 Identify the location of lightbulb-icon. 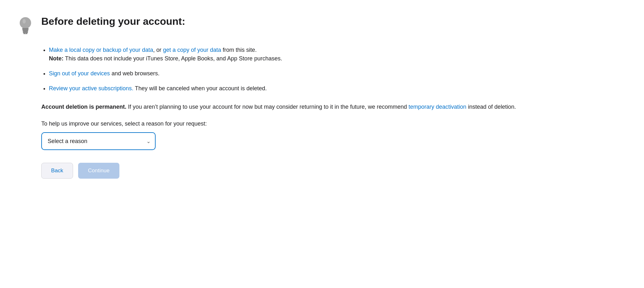
(25, 25).